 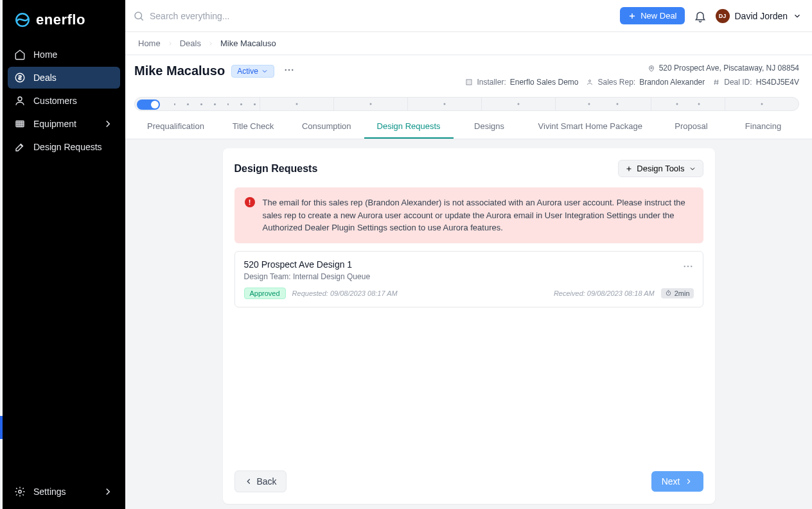 I want to click on breadcrumb-current: Mike Macaluso, so click(x=248, y=44).